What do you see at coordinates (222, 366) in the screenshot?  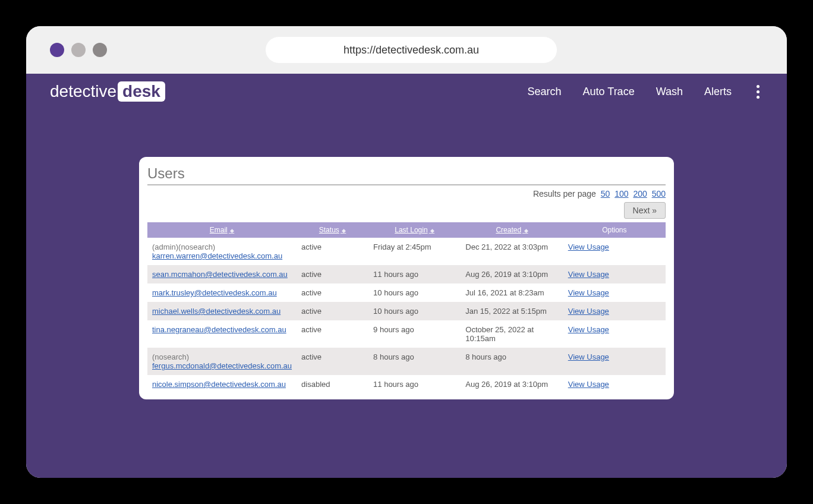 I see `user-email-link: fergus.mcdonald@detectivedesk.com.au` at bounding box center [222, 366].